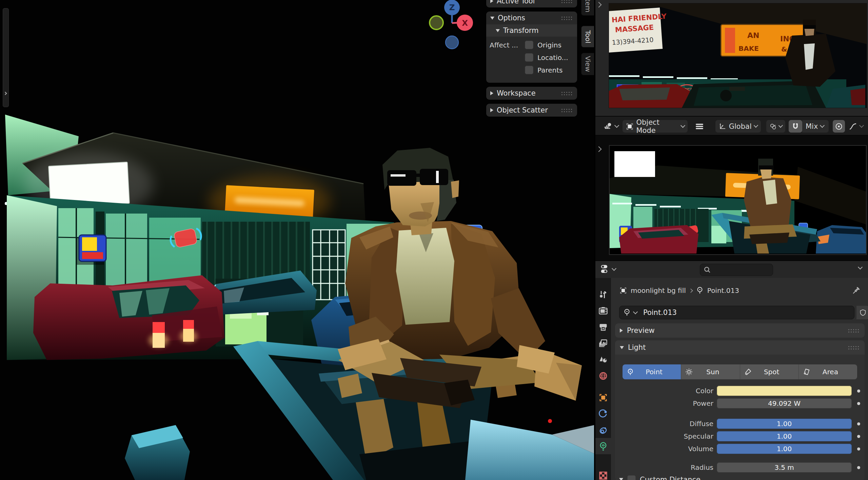 This screenshot has width=868, height=480. I want to click on reference-image-editor: HAI FRIENDLY MASSAGE 13)394-4210 AN INO'…, so click(732, 58).